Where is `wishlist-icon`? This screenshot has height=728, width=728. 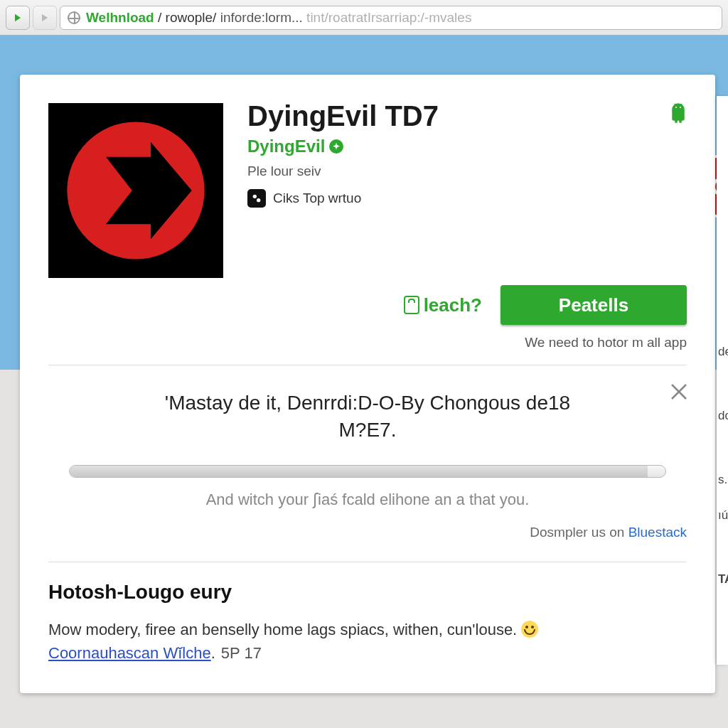
wishlist-icon is located at coordinates (412, 305).